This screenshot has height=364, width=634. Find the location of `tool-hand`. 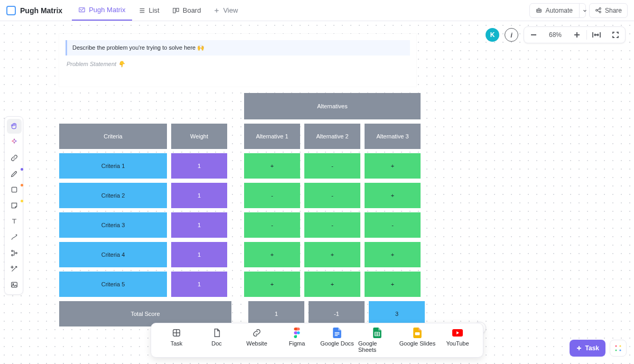

tool-hand is located at coordinates (14, 126).